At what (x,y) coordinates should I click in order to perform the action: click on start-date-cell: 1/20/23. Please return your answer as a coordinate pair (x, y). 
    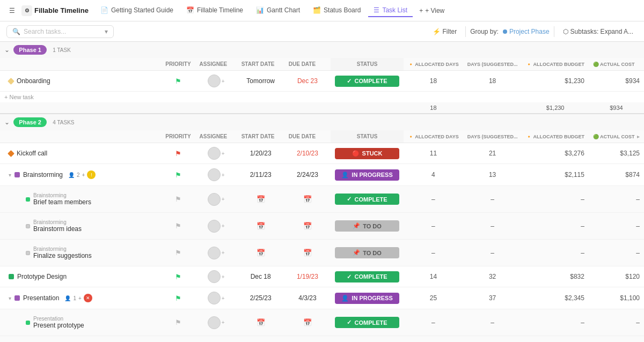
    Looking at the image, I should click on (261, 153).